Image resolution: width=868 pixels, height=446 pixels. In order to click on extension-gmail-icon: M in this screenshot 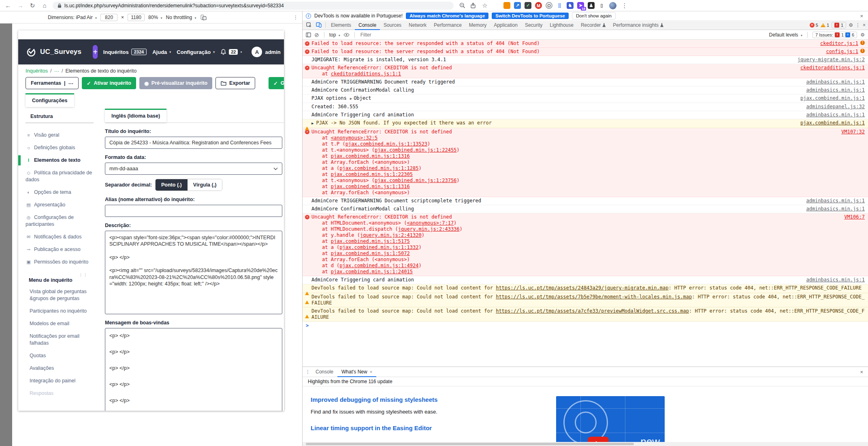, I will do `click(539, 6)`.